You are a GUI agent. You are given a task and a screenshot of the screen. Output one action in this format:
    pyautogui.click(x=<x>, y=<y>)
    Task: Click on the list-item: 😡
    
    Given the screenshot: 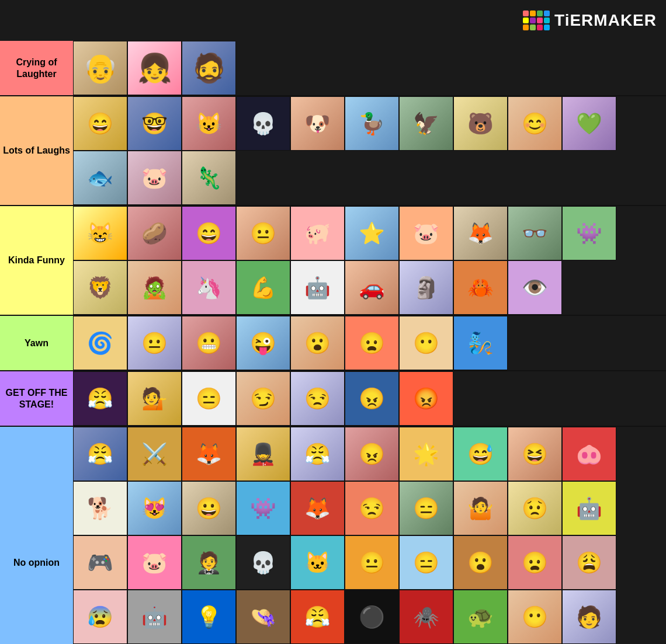 What is the action you would take?
    pyautogui.click(x=426, y=398)
    